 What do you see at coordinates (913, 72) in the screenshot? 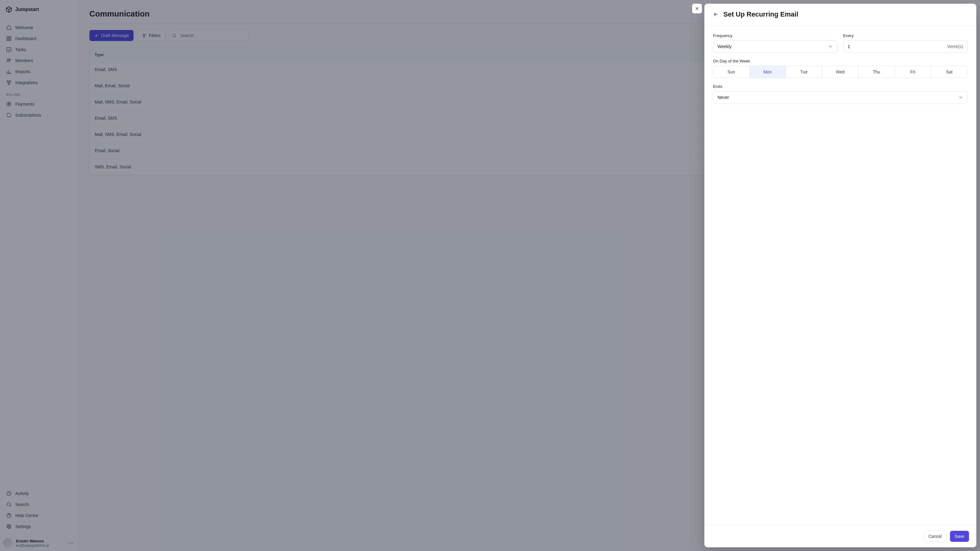
I see `day-tab-fri: Fri` at bounding box center [913, 72].